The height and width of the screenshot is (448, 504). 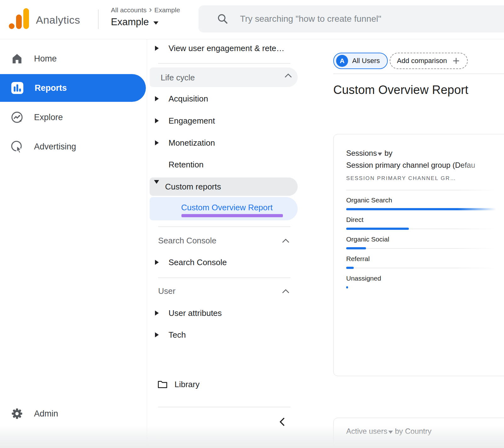 What do you see at coordinates (51, 88) in the screenshot?
I see `sidebar-item-label: Reports` at bounding box center [51, 88].